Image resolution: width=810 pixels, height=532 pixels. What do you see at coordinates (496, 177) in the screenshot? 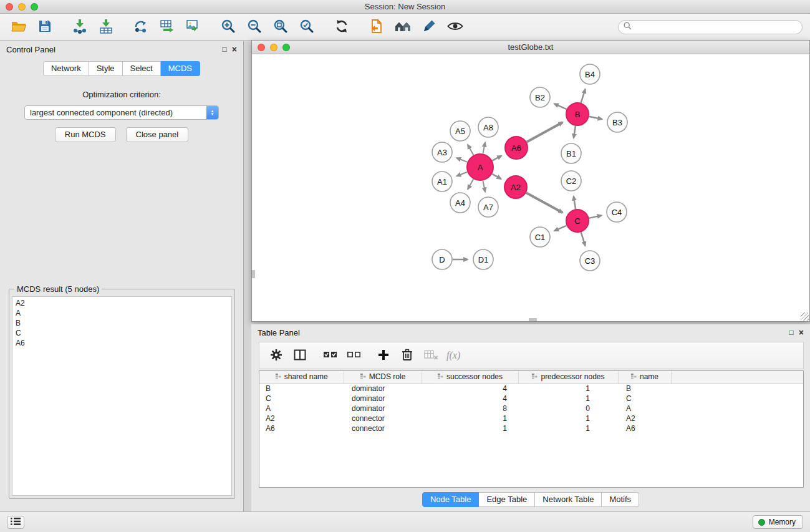
I see `edge-A-A2` at bounding box center [496, 177].